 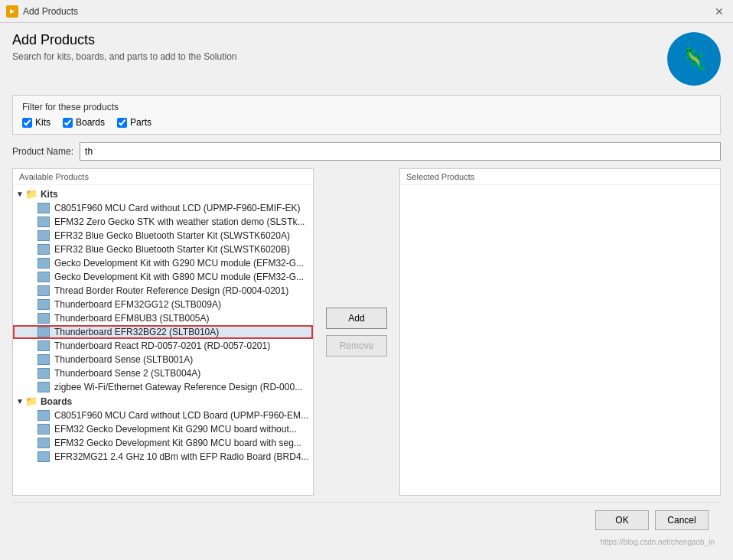 What do you see at coordinates (122, 122) in the screenshot?
I see `parts-checkbox` at bounding box center [122, 122].